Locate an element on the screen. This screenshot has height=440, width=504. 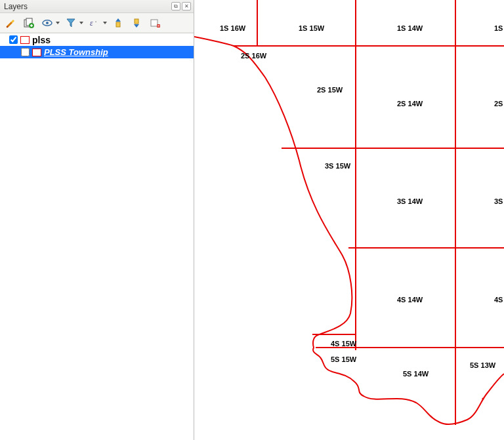
expand-all-icon is located at coordinates (118, 23).